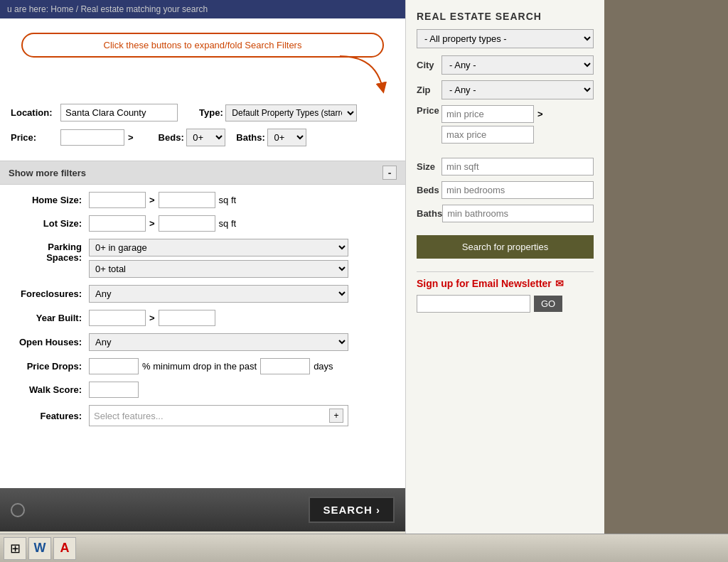 Image resolution: width=728 pixels, height=562 pixels. What do you see at coordinates (473, 304) in the screenshot?
I see `newsletter-email-input` at bounding box center [473, 304].